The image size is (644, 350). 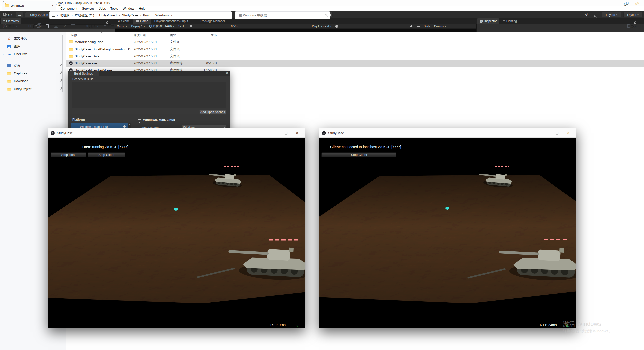 What do you see at coordinates (182, 35) in the screenshot?
I see `column-type: 类型` at bounding box center [182, 35].